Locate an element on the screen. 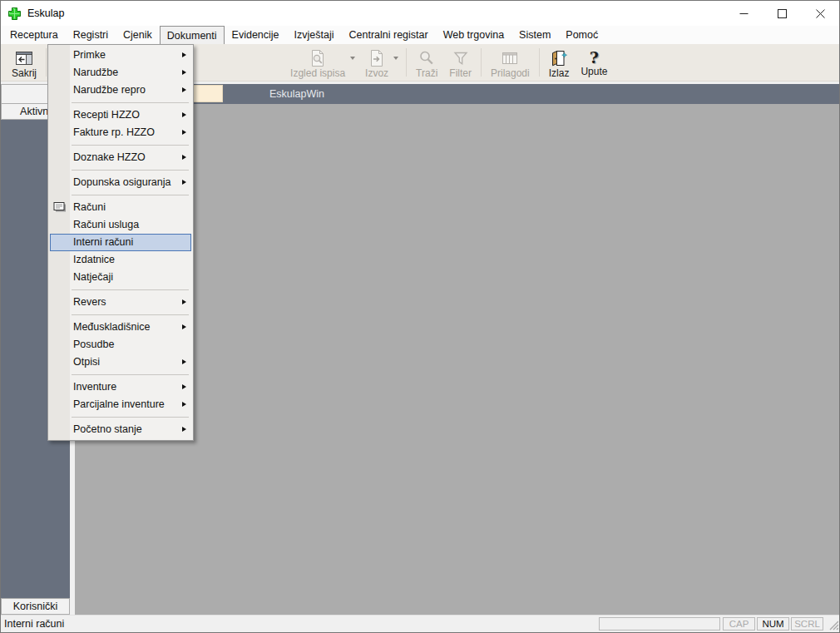  menu-item-label: Dopunska osiguranja is located at coordinates (121, 182).